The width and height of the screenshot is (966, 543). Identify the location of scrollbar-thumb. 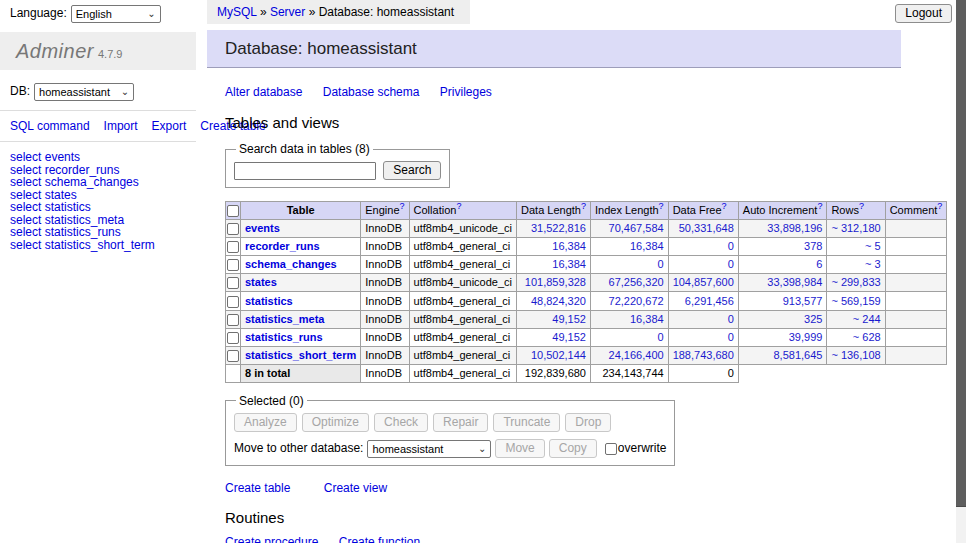
(961, 254).